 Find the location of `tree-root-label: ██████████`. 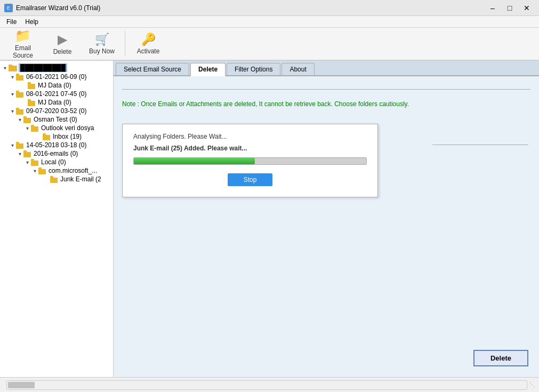

tree-root-label: ██████████ is located at coordinates (43, 68).